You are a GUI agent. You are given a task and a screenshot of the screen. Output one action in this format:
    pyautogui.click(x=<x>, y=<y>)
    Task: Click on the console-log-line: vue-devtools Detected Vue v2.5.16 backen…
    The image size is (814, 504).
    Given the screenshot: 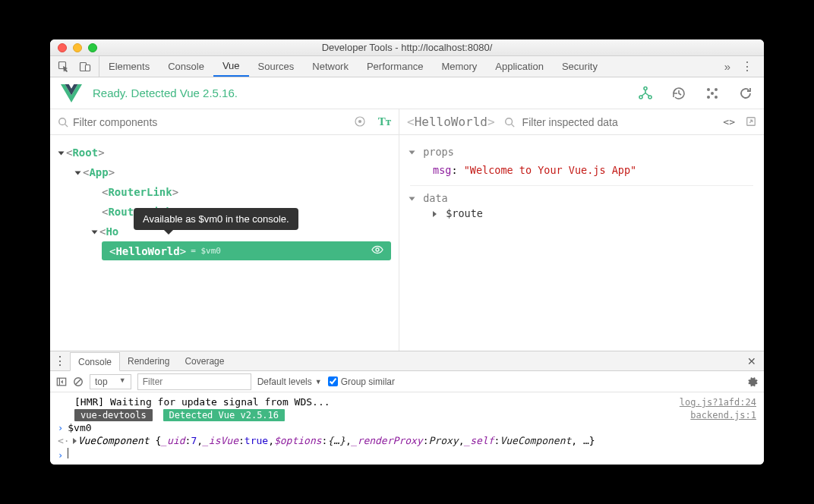 What is the action you would take?
    pyautogui.click(x=407, y=414)
    